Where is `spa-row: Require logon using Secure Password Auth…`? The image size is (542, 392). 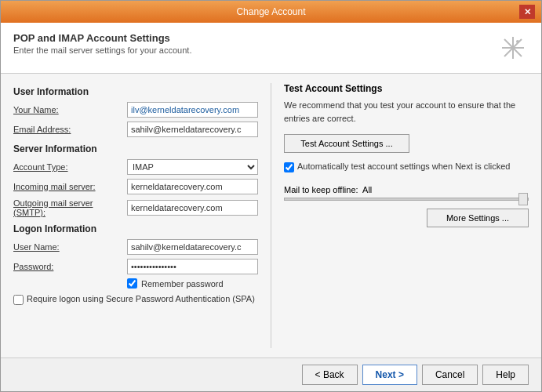 spa-row: Require logon using Secure Password Auth… is located at coordinates (136, 299).